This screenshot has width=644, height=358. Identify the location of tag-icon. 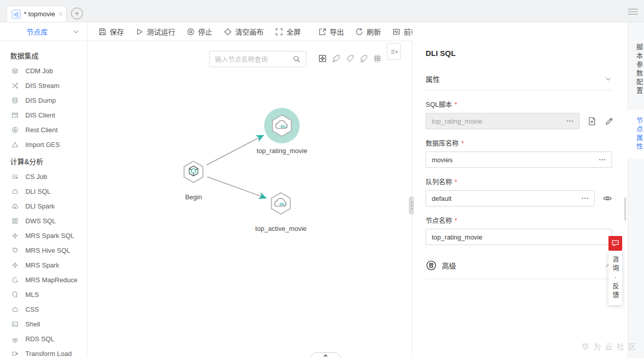
(350, 58).